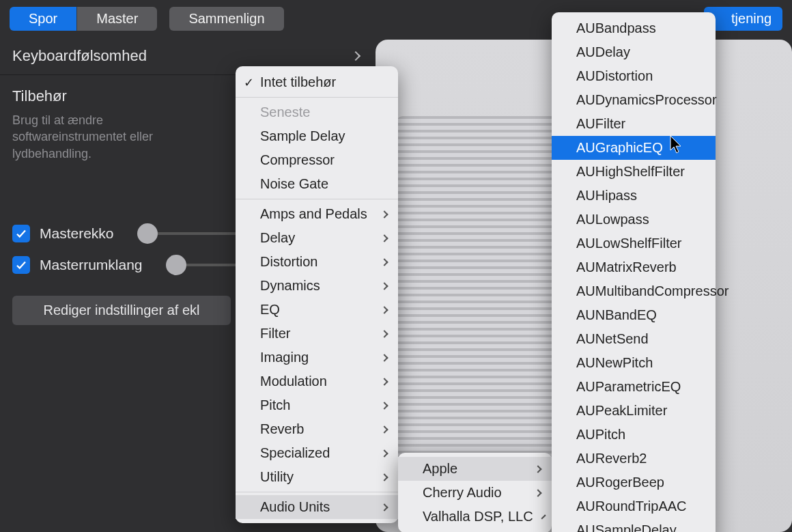 Image resolution: width=792 pixels, height=532 pixels. I want to click on menu-item-au-plugin: AURogerBeep, so click(634, 482).